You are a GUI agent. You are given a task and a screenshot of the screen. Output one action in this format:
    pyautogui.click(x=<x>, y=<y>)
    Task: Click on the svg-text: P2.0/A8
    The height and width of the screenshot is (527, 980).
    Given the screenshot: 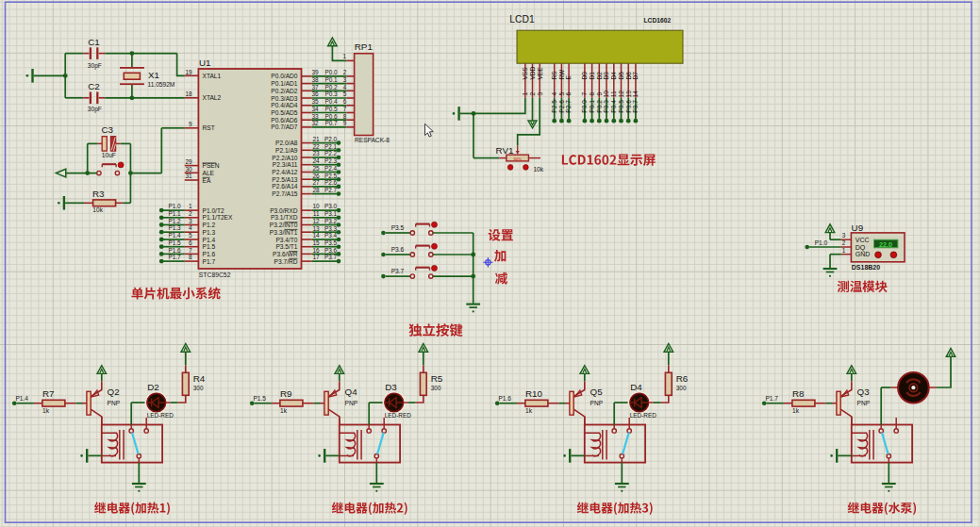 What is the action you would take?
    pyautogui.click(x=287, y=143)
    